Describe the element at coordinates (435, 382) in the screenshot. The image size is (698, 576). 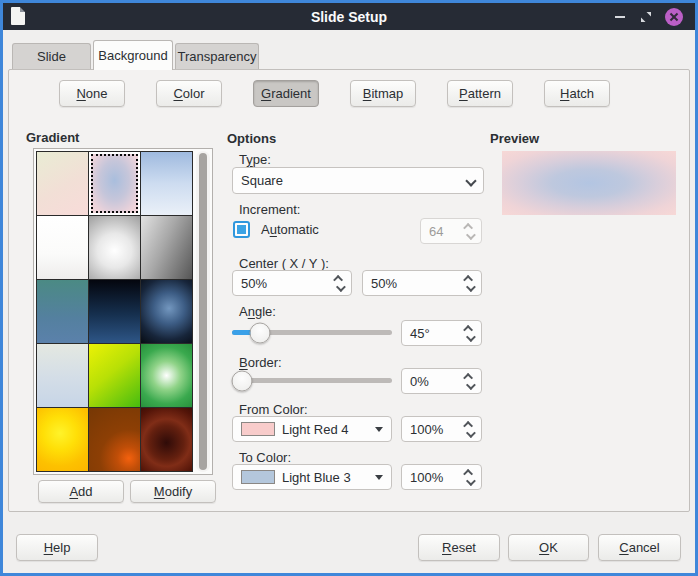
I see `border-value: 0%` at that location.